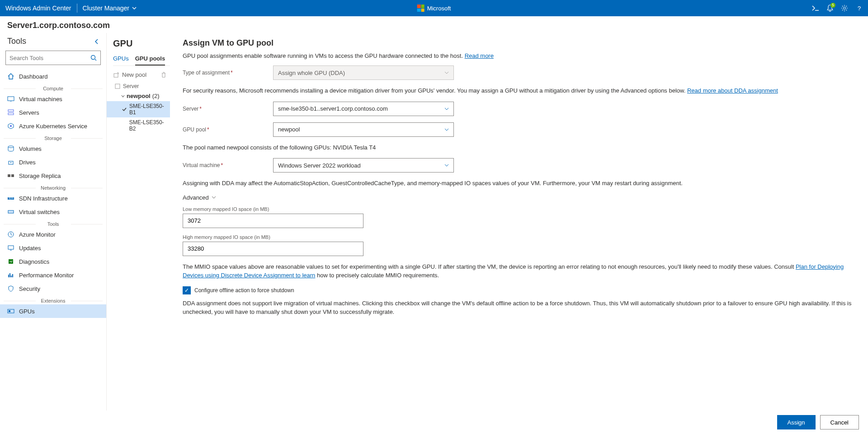 This screenshot has width=868, height=434. What do you see at coordinates (30, 289) in the screenshot?
I see `sidebar-label: Security` at bounding box center [30, 289].